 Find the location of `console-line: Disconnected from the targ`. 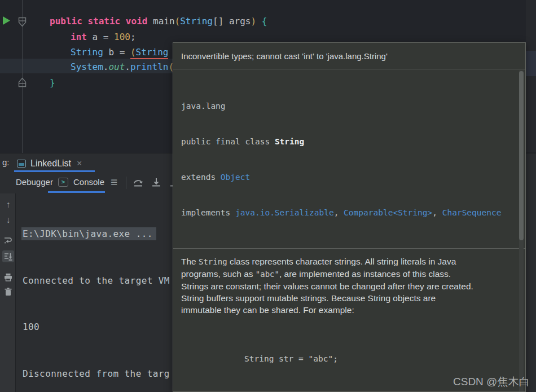

console-line: Disconnected from the targ is located at coordinates (96, 374).